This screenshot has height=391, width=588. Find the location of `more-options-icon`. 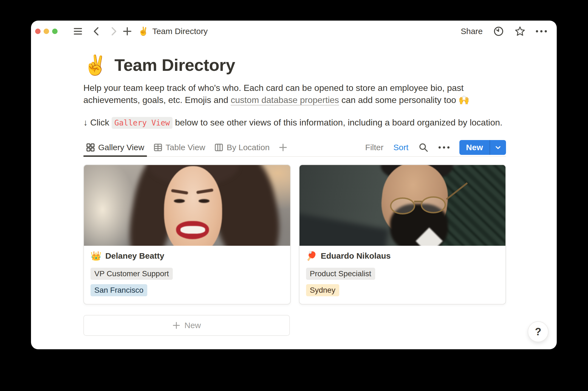

more-options-icon is located at coordinates (541, 31).